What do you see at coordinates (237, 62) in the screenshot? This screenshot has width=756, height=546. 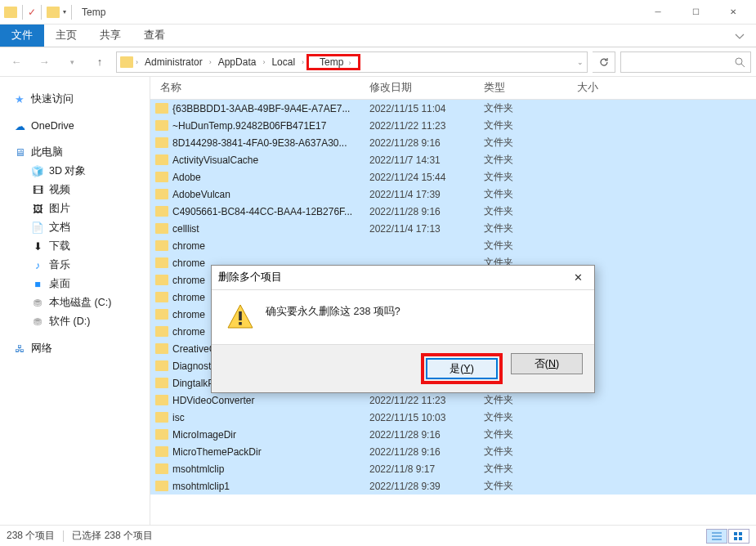 I see `crumb-appdata: AppData` at bounding box center [237, 62].